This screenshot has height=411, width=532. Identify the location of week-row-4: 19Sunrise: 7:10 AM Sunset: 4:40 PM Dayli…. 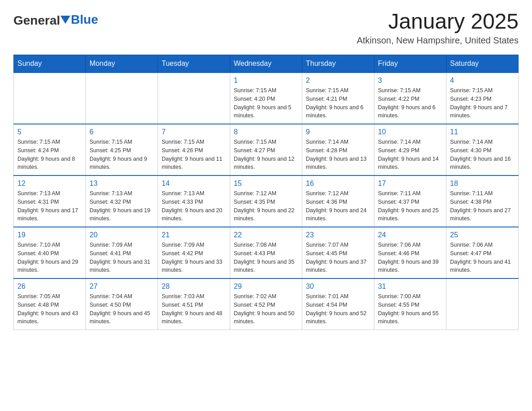
(266, 253).